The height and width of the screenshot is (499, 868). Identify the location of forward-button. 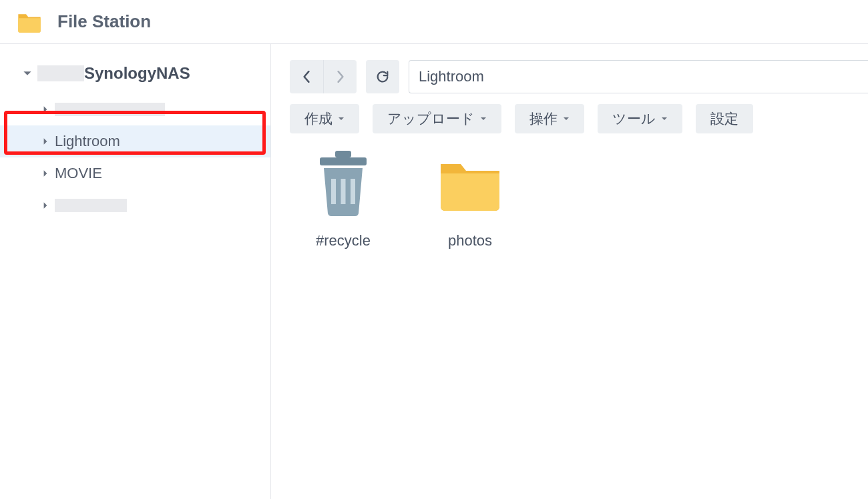
(340, 77).